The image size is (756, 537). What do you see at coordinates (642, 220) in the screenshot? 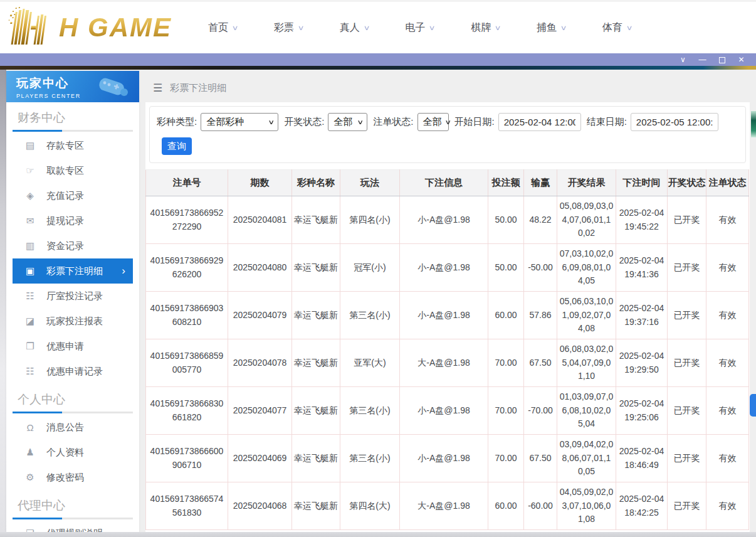
I see `cell-bet-time: 2025-02-04 19:45:22` at bounding box center [642, 220].